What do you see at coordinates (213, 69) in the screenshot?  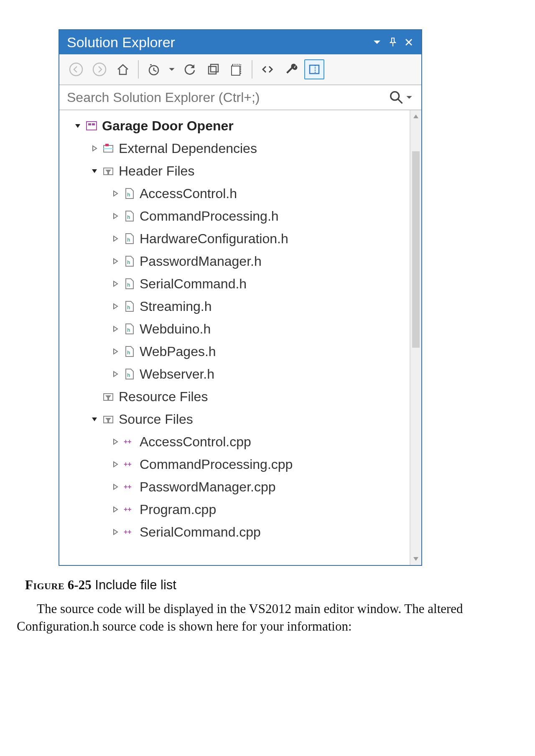 I see `collapse-all-button` at bounding box center [213, 69].